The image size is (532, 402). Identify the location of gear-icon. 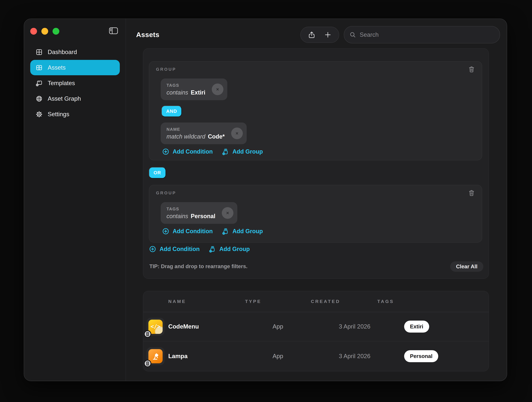
(39, 114).